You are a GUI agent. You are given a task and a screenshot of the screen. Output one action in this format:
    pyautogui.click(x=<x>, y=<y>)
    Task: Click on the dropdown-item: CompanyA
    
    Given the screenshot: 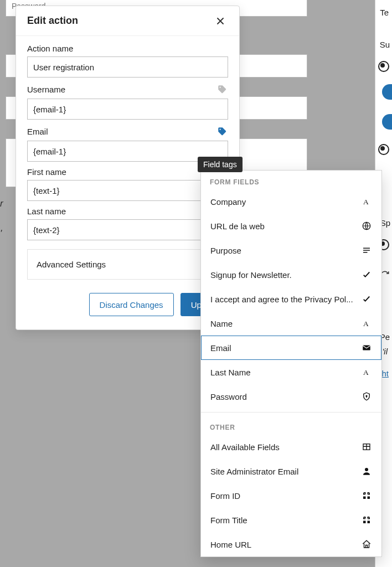 What is the action you would take?
    pyautogui.click(x=291, y=202)
    